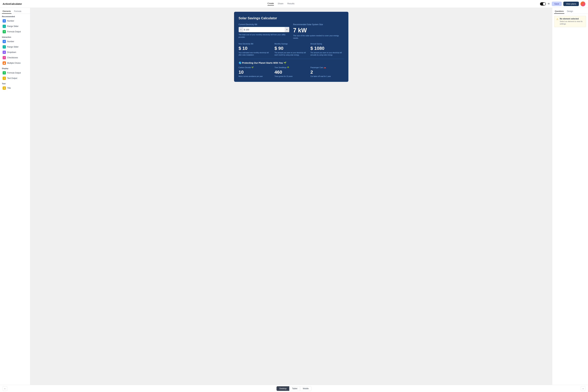 The image size is (588, 392). I want to click on no-selection-content: No element selected Select an element to…, so click(572, 22).